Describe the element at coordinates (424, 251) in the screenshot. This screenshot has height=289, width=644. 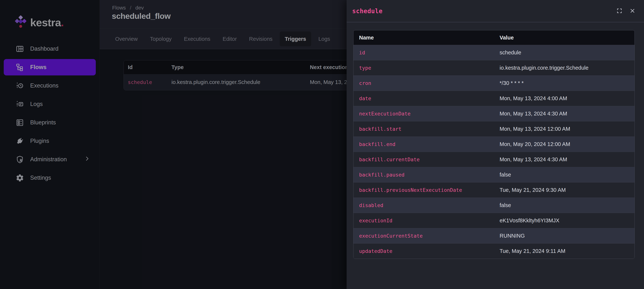
I see `detail-name: updatedDate` at that location.